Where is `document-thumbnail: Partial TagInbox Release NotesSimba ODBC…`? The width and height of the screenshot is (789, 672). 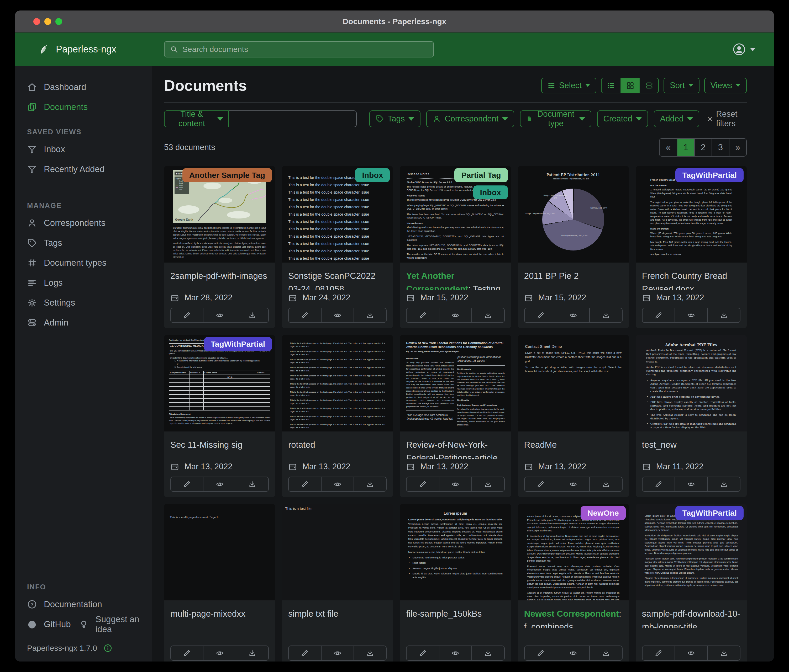
document-thumbnail: Partial TagInbox Release NotesSimba ODBC… is located at coordinates (455, 214).